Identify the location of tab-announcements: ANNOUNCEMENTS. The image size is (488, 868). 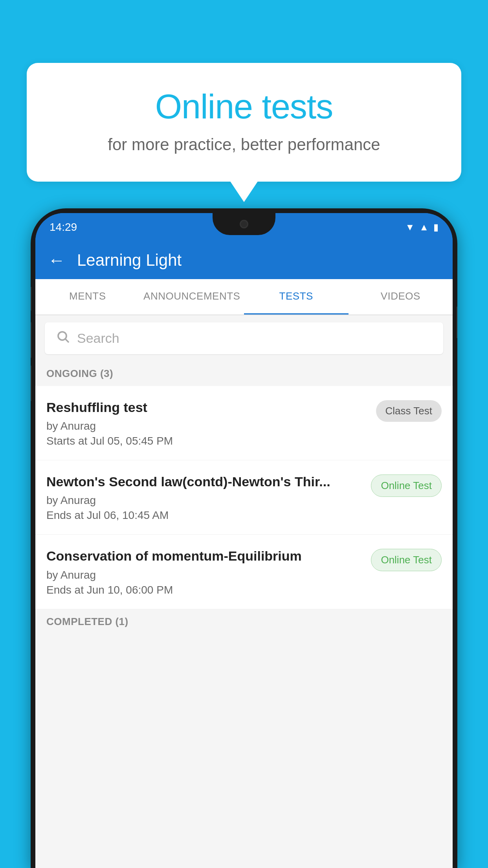
(192, 297).